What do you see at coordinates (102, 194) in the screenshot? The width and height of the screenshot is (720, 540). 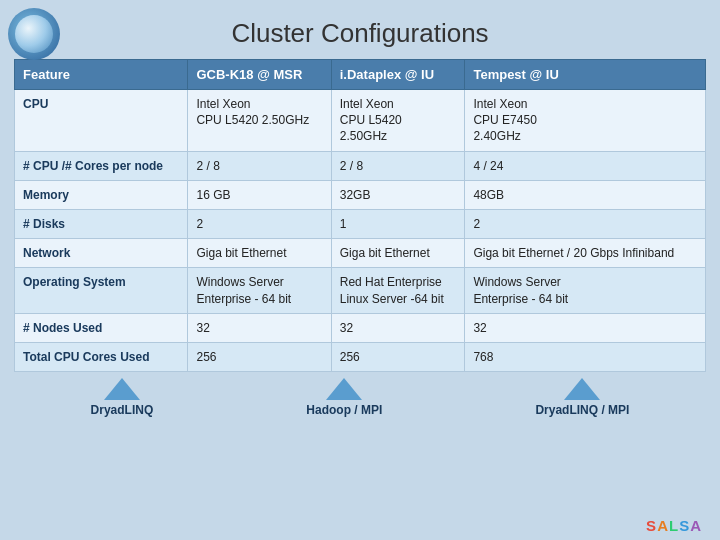 I see `feature-cell: Memory` at bounding box center [102, 194].